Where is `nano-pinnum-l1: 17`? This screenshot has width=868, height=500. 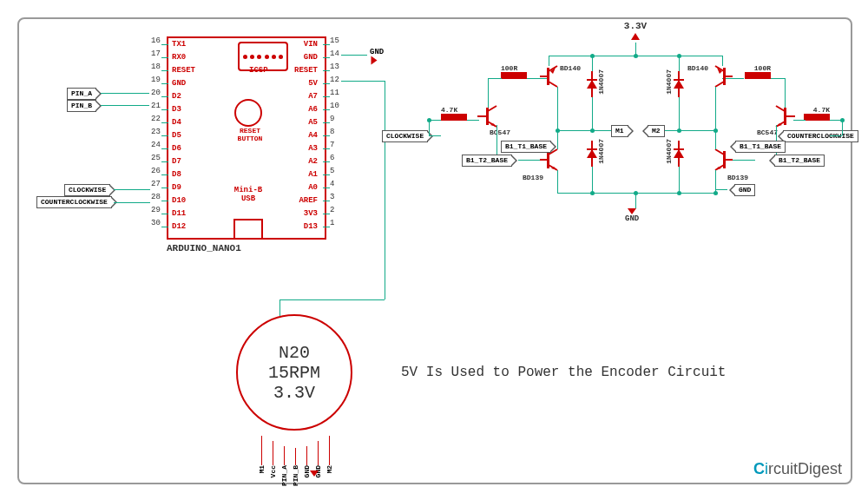 nano-pinnum-l1: 17 is located at coordinates (156, 54).